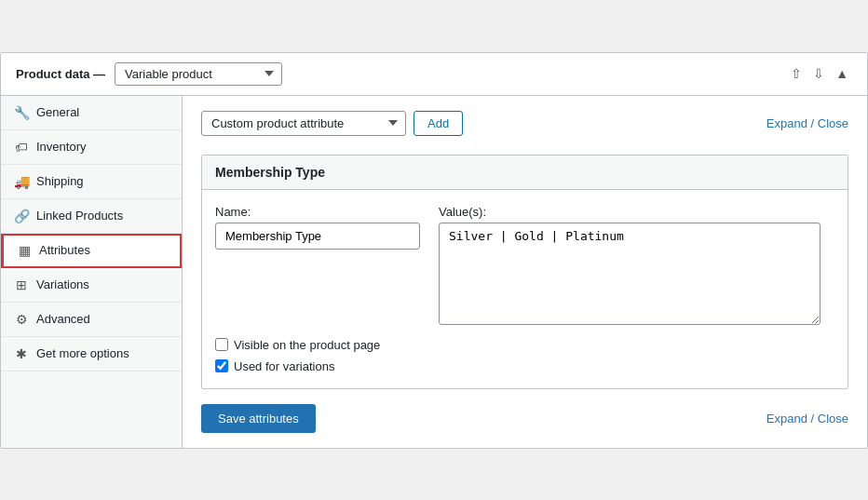  What do you see at coordinates (796, 74) in the screenshot?
I see `arrow-up-btn: ⇧` at bounding box center [796, 74].